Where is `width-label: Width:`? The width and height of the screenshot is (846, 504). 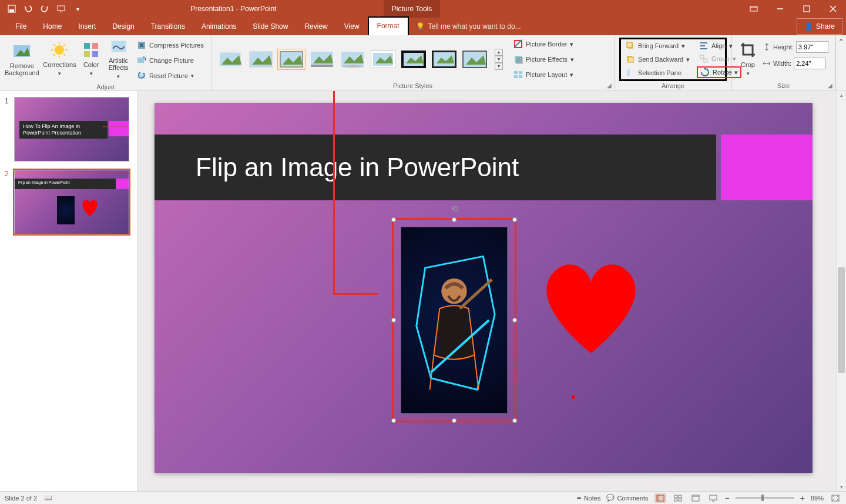
width-label: Width: is located at coordinates (783, 63).